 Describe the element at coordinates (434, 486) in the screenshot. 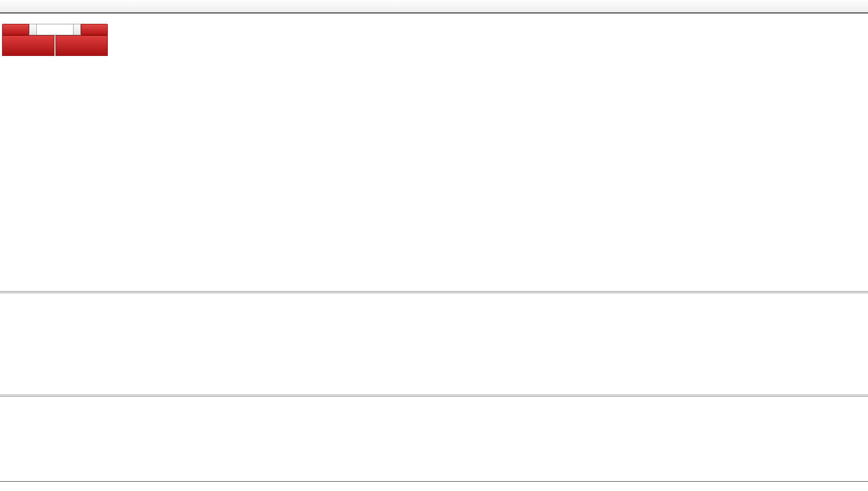

I see `date-axis` at that location.